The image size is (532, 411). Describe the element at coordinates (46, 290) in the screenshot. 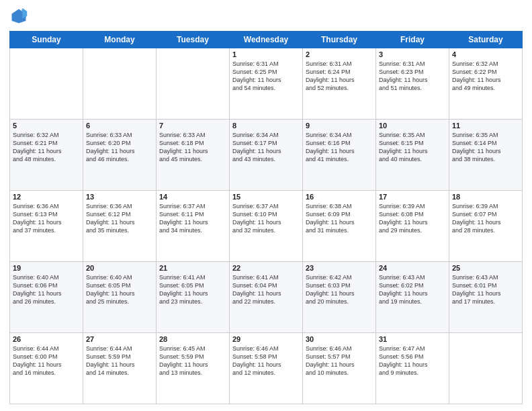

I see `day-info: Sunrise: 6:40 AM Sunset: 6:06 PM Dayligh…` at that location.